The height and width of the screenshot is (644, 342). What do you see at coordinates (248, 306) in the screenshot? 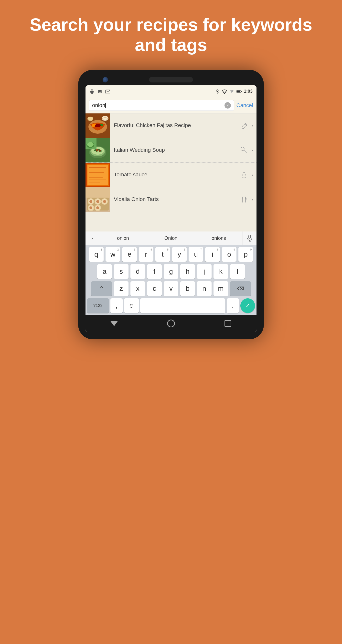
I see `enter-key: ✓` at bounding box center [248, 306].